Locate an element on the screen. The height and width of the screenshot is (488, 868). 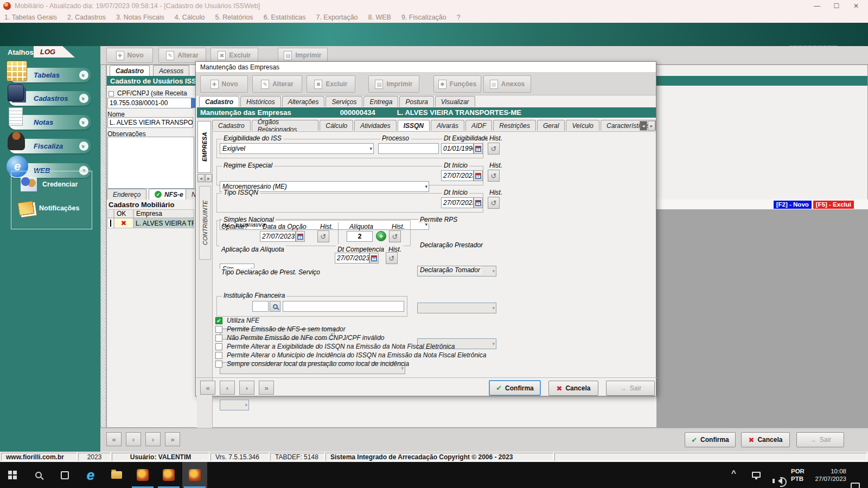
add-aliquota-button: + is located at coordinates (381, 236).